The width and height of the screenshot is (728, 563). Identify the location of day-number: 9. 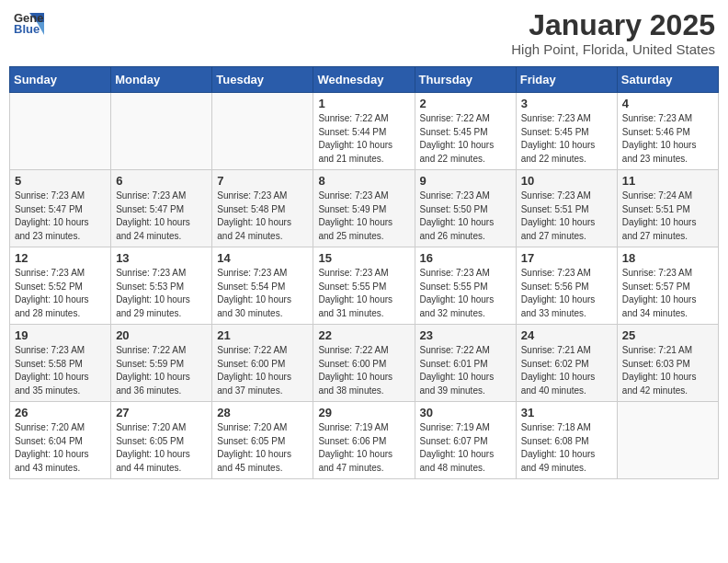
(465, 180).